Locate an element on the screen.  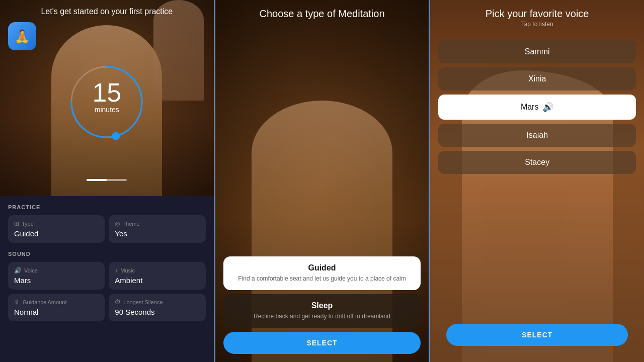
voice-label: Voice is located at coordinates (31, 270).